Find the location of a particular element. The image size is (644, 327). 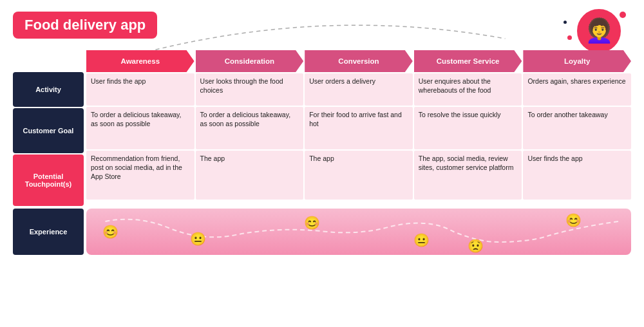

touchpoints-row: Recommendation from friend, post on soci… is located at coordinates (359, 175).